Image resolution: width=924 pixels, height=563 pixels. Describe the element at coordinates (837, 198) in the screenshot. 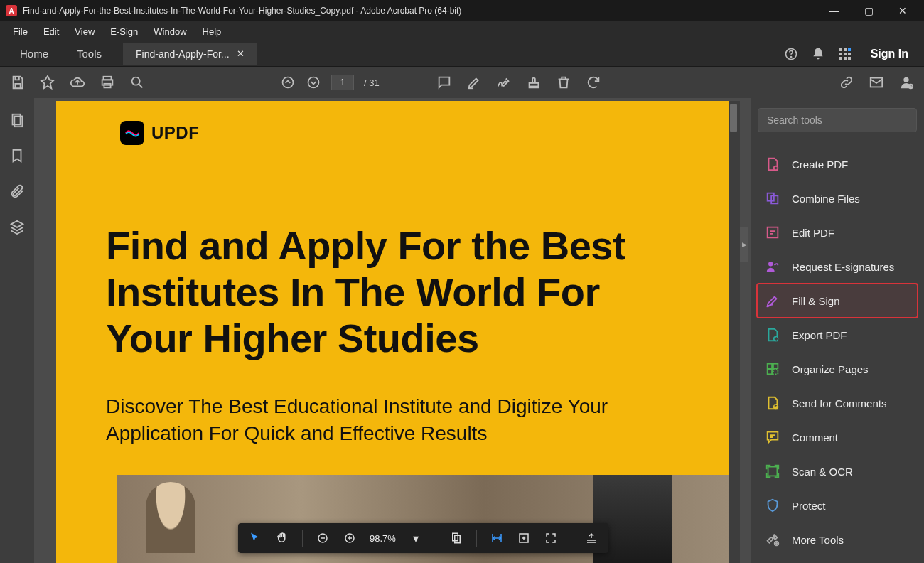

I see `tool-combine-files: Combine Files` at that location.